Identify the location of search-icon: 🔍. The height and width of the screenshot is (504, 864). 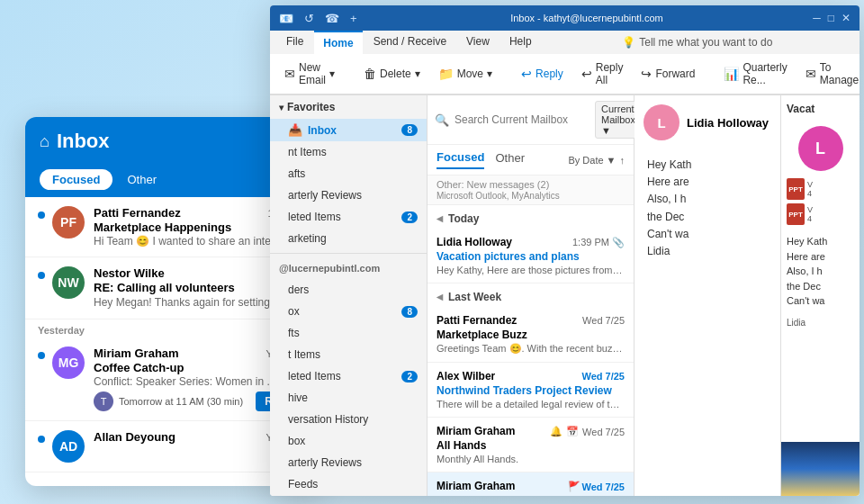
(442, 121).